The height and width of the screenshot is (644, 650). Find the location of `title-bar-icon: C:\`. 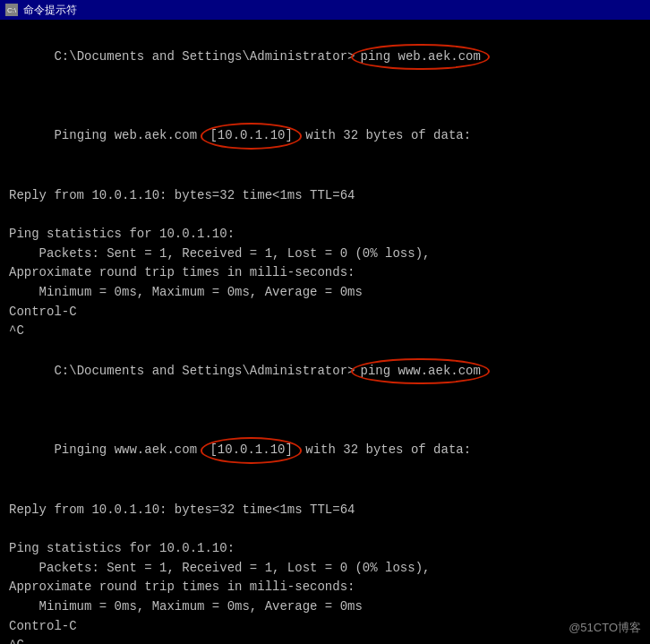

title-bar-icon: C:\ is located at coordinates (12, 10).